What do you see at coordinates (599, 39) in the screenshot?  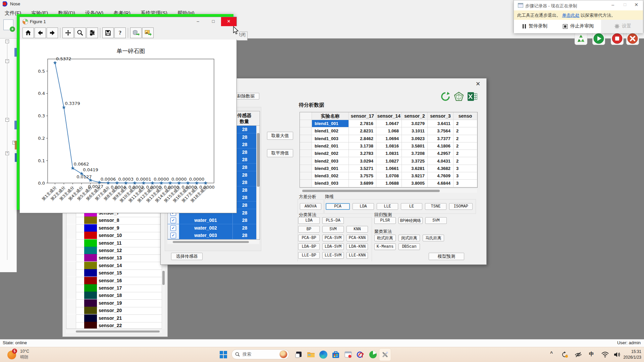 I see `start-run-button` at bounding box center [599, 39].